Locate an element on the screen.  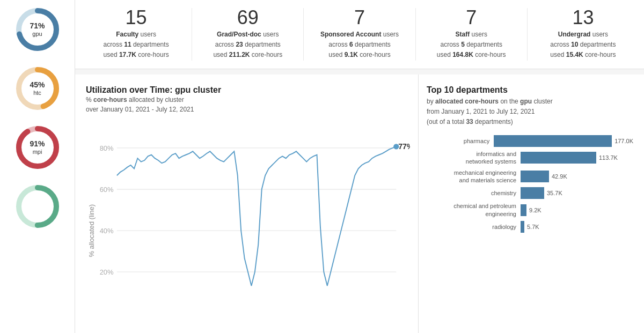
faculty-hours: 17.7K is located at coordinates (128, 55).